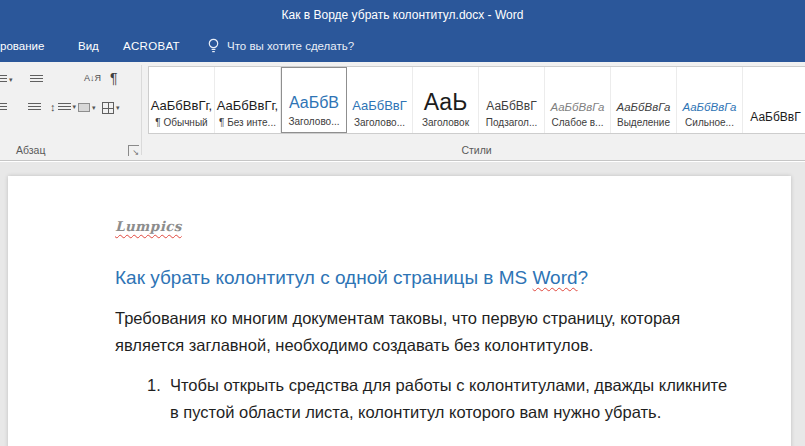 The image size is (805, 446). Describe the element at coordinates (314, 100) in the screenshot. I see `style-heading1: АаБбВ Заголово...` at that location.